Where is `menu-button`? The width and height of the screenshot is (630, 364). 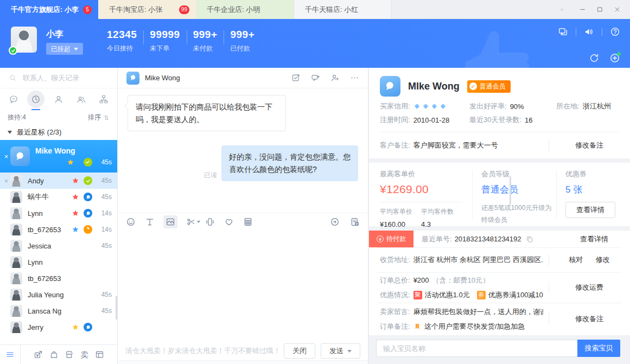
menu-button is located at coordinates (10, 355).